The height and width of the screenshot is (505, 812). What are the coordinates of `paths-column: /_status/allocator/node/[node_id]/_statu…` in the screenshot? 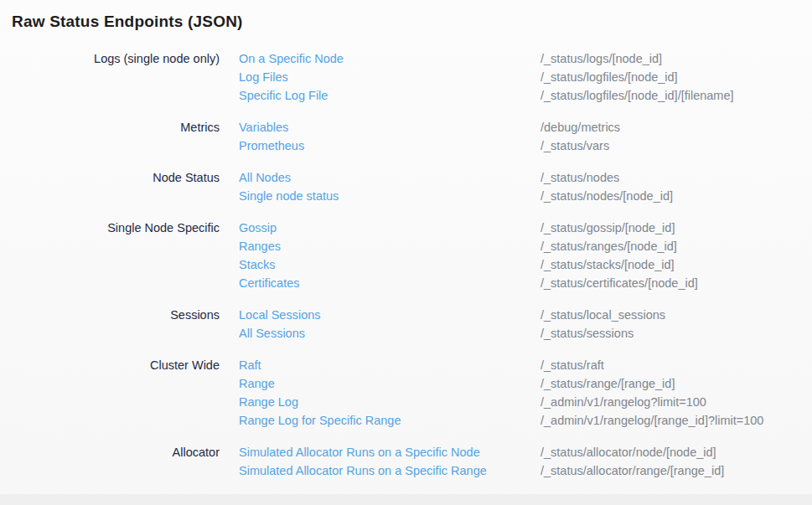 It's located at (632, 461).